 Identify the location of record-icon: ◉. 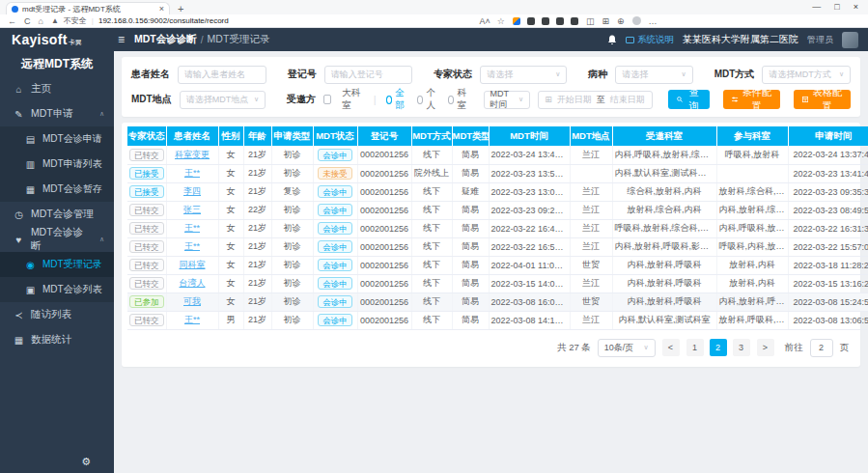
(31, 264).